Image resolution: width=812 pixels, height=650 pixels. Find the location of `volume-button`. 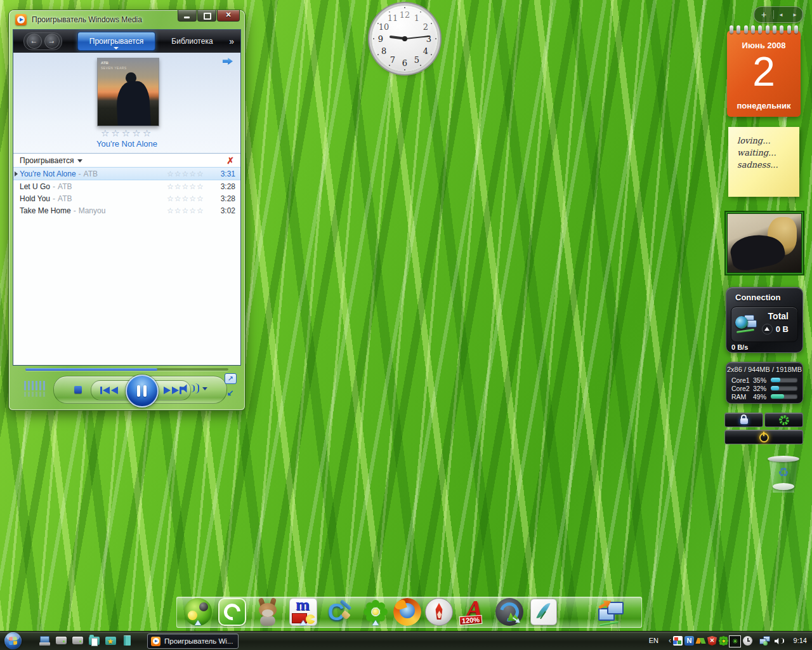

volume-button is located at coordinates (194, 388).